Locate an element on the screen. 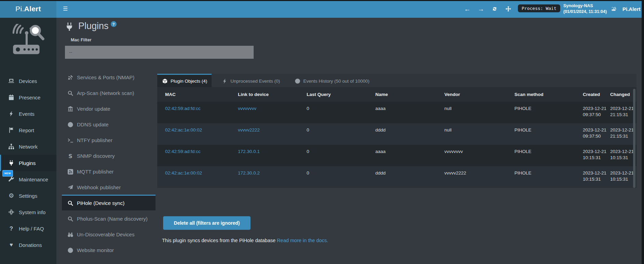  cell-name: dddd is located at coordinates (410, 177).